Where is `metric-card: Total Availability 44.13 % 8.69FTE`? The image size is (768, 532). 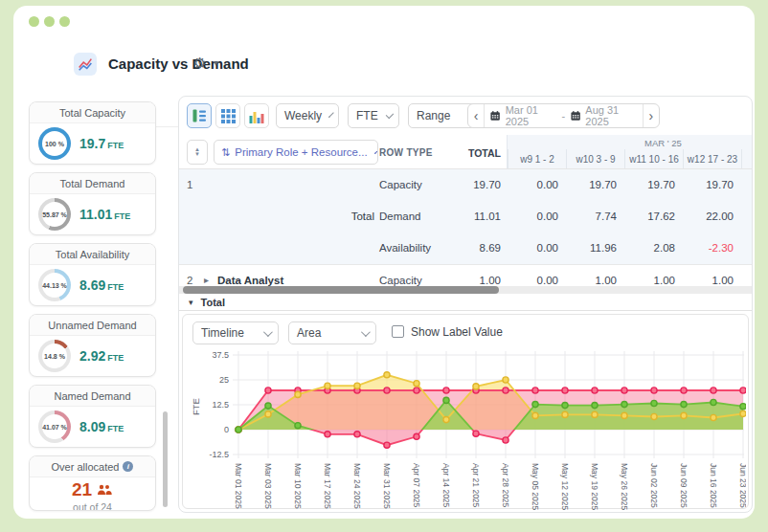 metric-card: Total Availability 44.13 % 8.69FTE is located at coordinates (92, 275).